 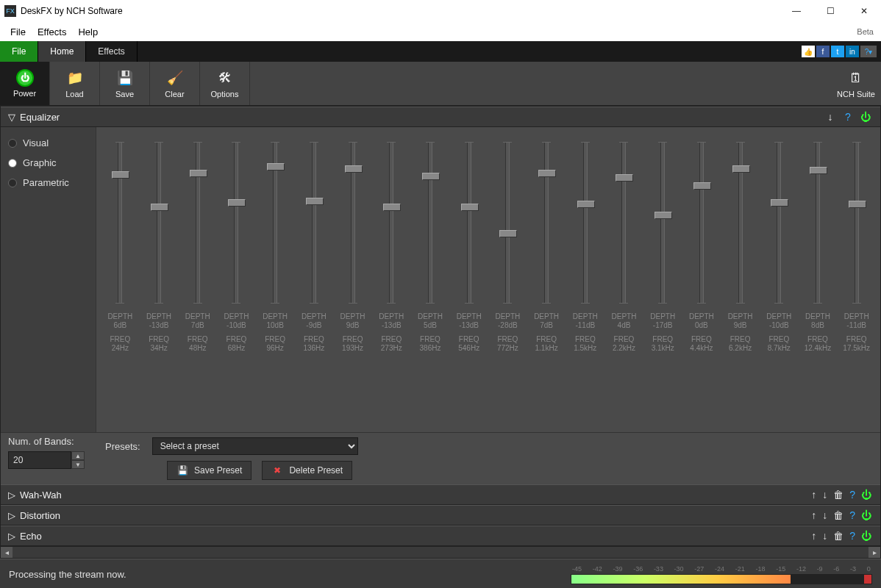 What do you see at coordinates (52, 32) in the screenshot?
I see `menu-effects: Effects` at bounding box center [52, 32].